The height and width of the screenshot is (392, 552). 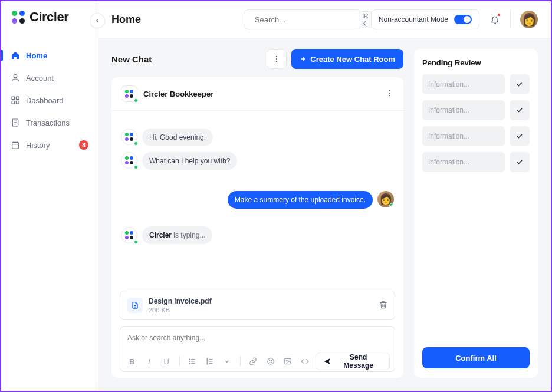 What do you see at coordinates (257, 59) in the screenshot?
I see `new-chat-header: New Chat Create New Chat Room` at bounding box center [257, 59].